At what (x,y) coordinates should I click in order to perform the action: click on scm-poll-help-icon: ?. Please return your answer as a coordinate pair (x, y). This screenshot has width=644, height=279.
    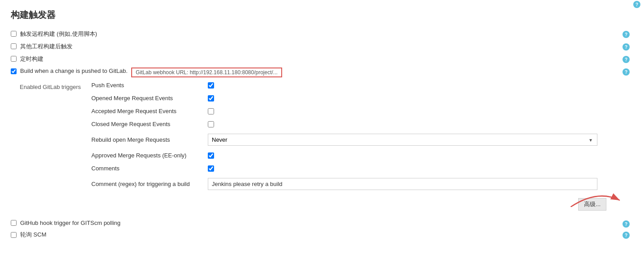
    Looking at the image, I should click on (626, 235).